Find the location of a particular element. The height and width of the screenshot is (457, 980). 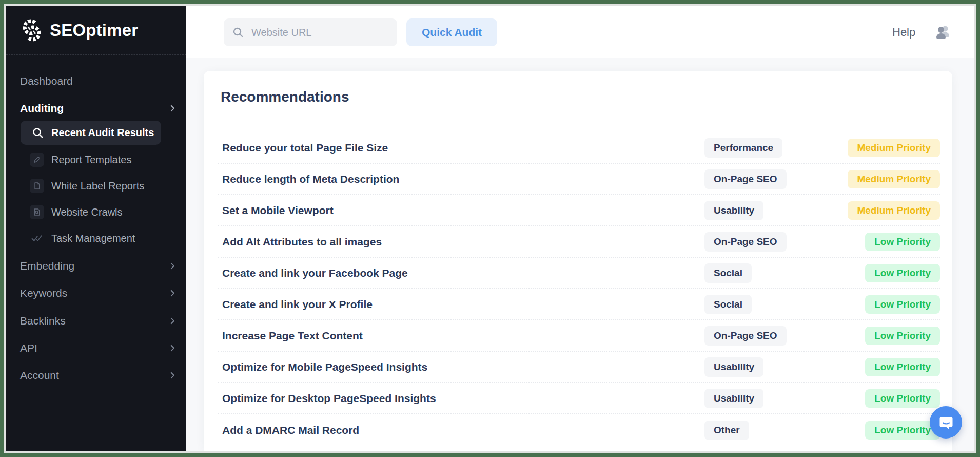

recommendation-title: Optimize for Mobile PageSpeed Insights is located at coordinates (461, 367).